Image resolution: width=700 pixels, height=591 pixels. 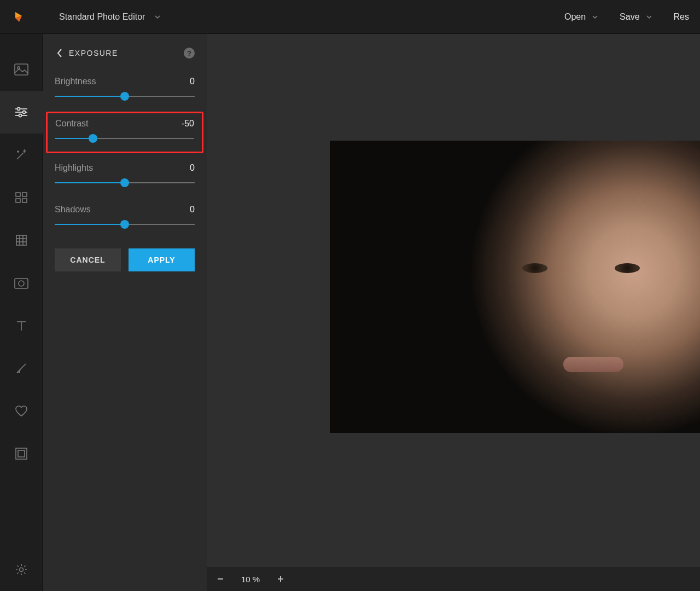 I want to click on slider-label: Highlights, so click(x=74, y=168).